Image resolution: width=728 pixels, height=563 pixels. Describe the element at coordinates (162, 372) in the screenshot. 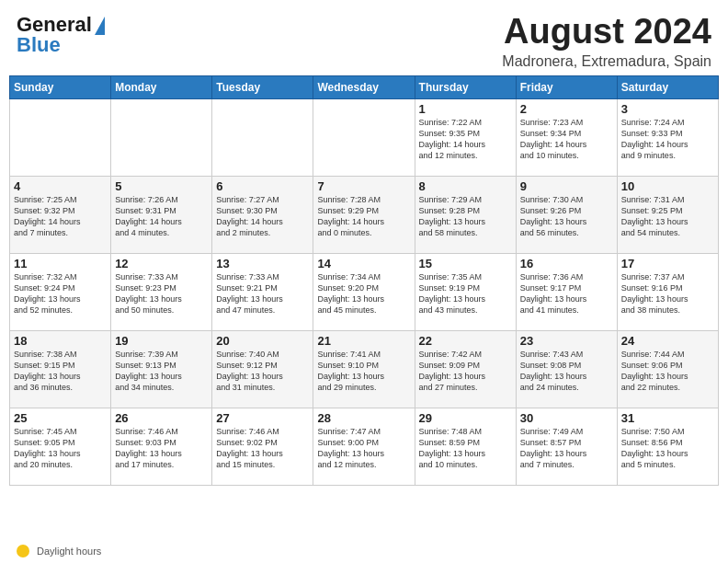

I see `day-info: Sunrise: 7:39 AM Sunset: 9:13 PM Dayligh…` at that location.